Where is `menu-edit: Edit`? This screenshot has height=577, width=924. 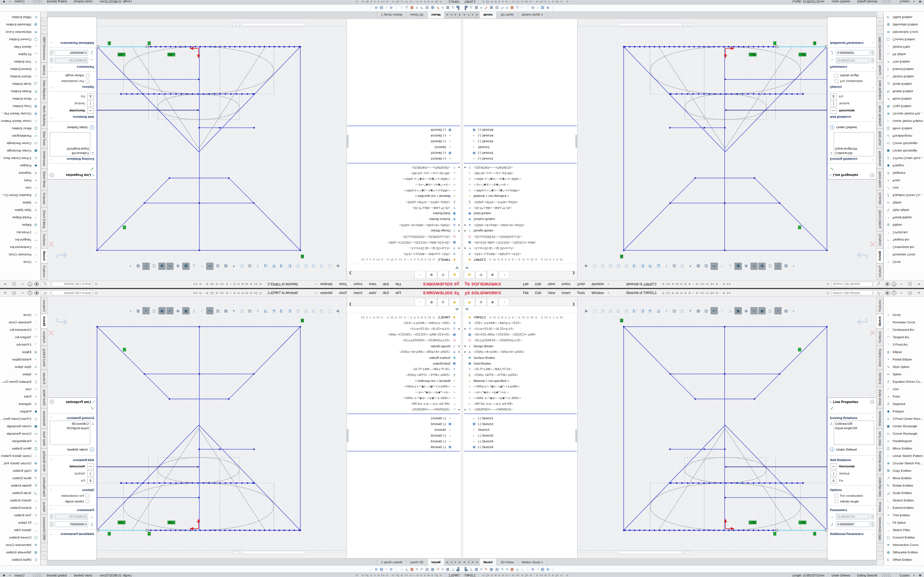
menu-edit: Edit is located at coordinates (386, 293).